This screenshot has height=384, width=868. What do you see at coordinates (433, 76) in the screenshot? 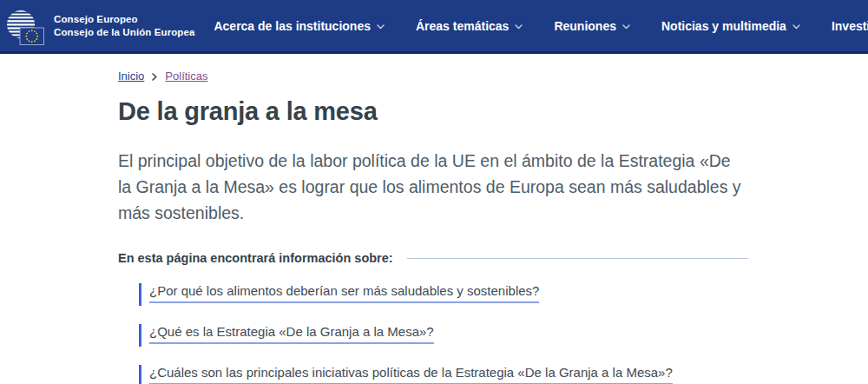
I see `breadcrumb: Inicio Políticas` at bounding box center [433, 76].